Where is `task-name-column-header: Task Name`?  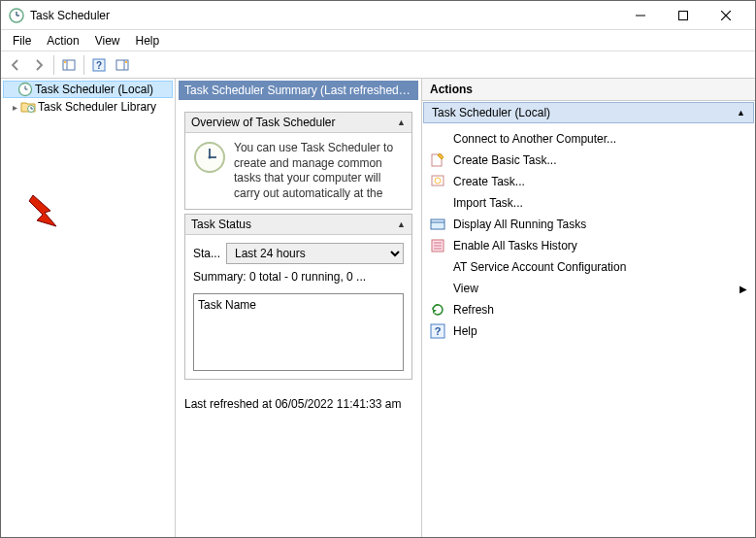
task-name-column-header: Task Name is located at coordinates (227, 305).